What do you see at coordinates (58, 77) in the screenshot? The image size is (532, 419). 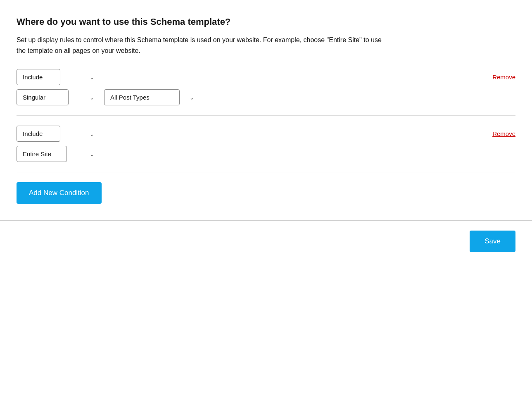 I see `condition-1-include-wrapper: Include Exclude ⌄` at bounding box center [58, 77].